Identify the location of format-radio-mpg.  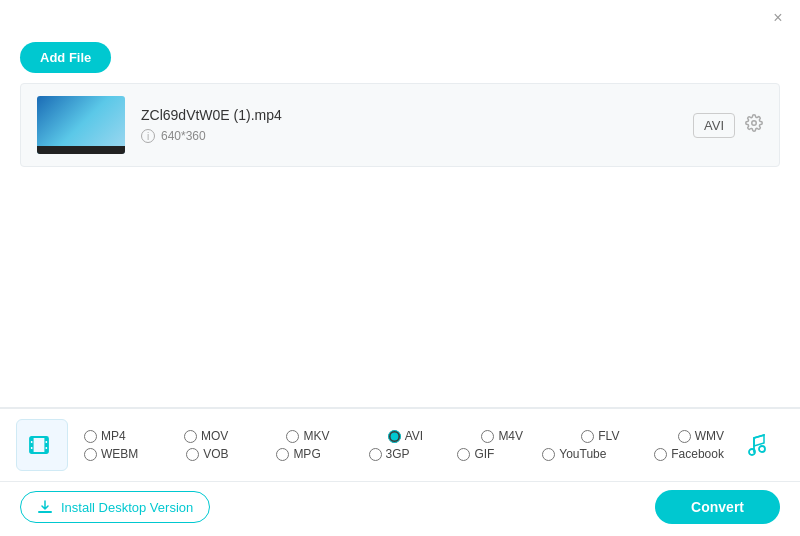
(282, 454).